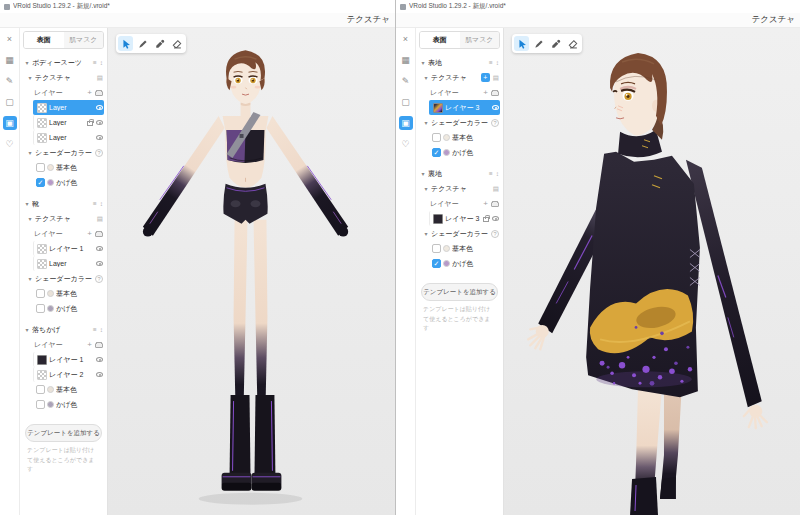 This screenshot has width=800, height=515. What do you see at coordinates (64, 330) in the screenshot?
I see `section-header: ▾落ちかげ≡↕` at bounding box center [64, 330].